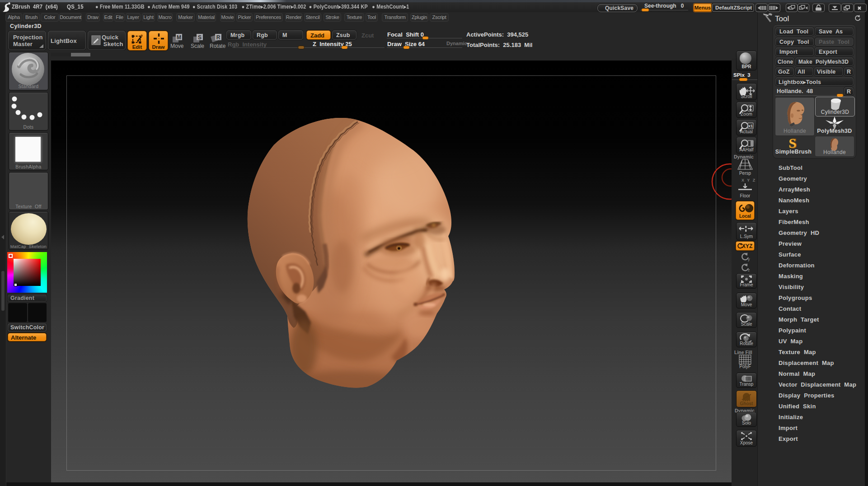  What do you see at coordinates (179, 37) in the screenshot?
I see `svg-text: M` at bounding box center [179, 37].